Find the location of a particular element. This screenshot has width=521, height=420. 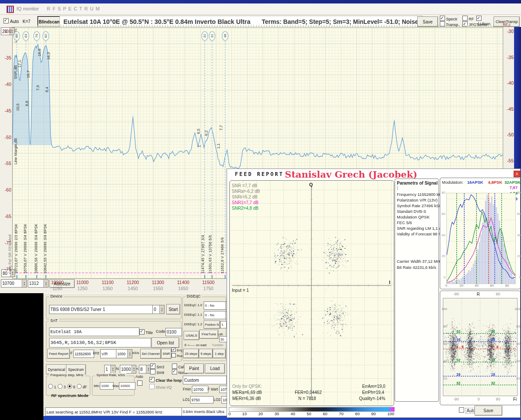

lo1-label: LO1 is located at coordinates (186, 400).